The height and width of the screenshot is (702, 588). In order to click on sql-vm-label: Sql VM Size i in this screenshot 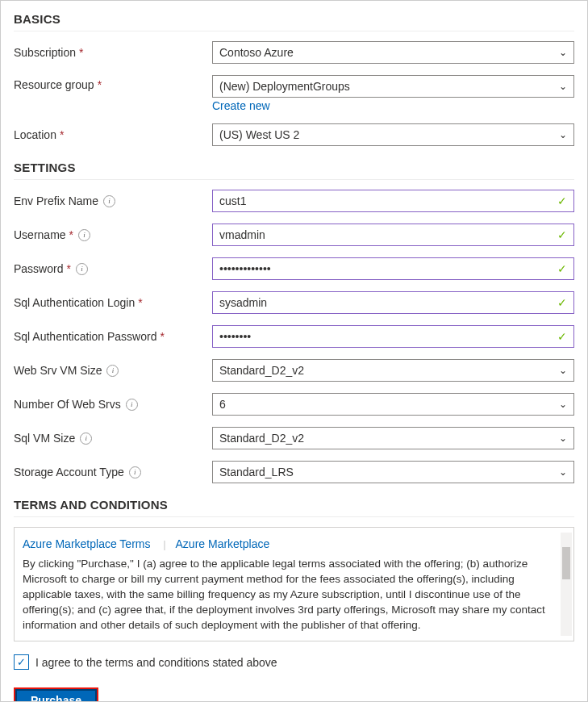, I will do `click(113, 438)`.